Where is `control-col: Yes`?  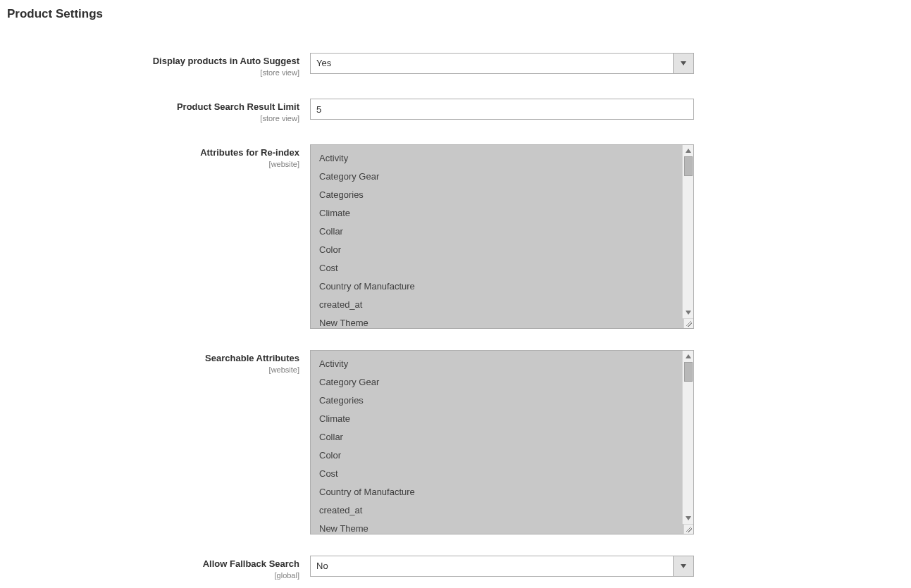 control-col: Yes is located at coordinates (502, 65).